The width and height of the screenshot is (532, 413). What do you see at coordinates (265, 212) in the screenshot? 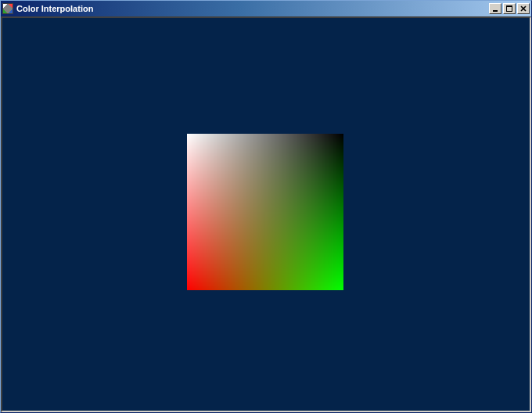
I see `color-interpolation-quad` at bounding box center [265, 212].